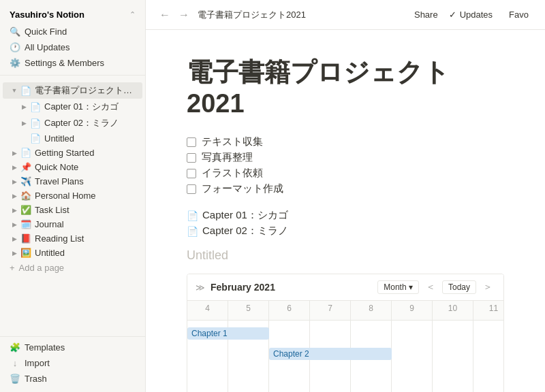 The width and height of the screenshot is (545, 392). I want to click on cal-body: Chapter 1Chapter 2Chapter 3, so click(345, 357).